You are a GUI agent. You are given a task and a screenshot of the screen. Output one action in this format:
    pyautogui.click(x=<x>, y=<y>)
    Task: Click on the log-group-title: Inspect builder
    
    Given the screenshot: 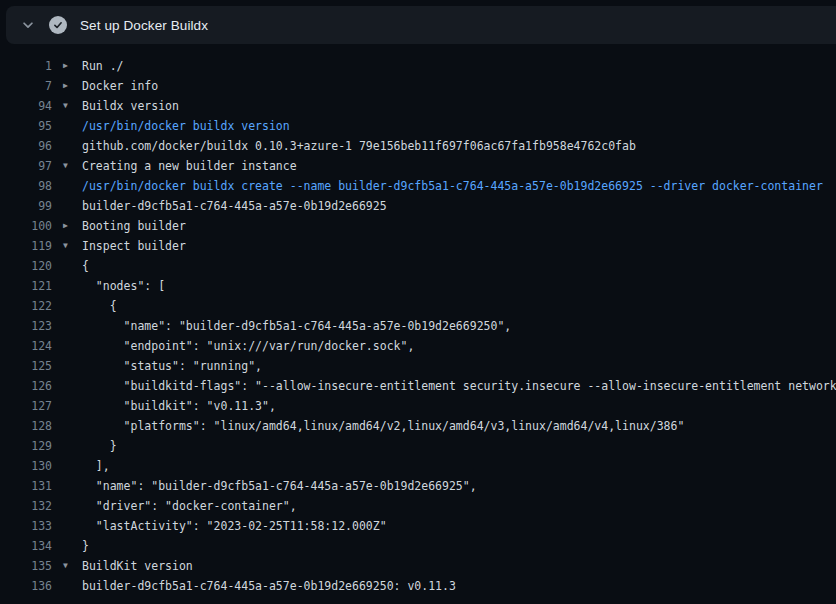 What is the action you would take?
    pyautogui.click(x=134, y=246)
    